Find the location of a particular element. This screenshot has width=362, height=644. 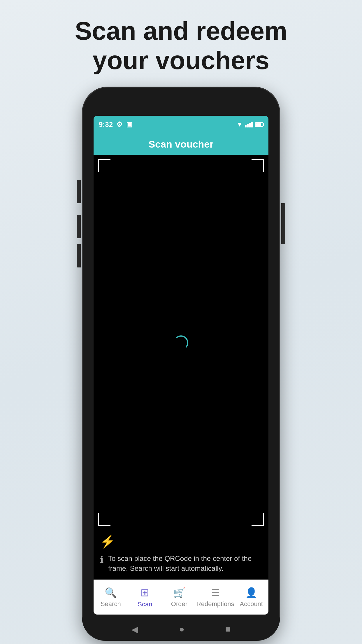

info-icon: ℹ is located at coordinates (102, 560).